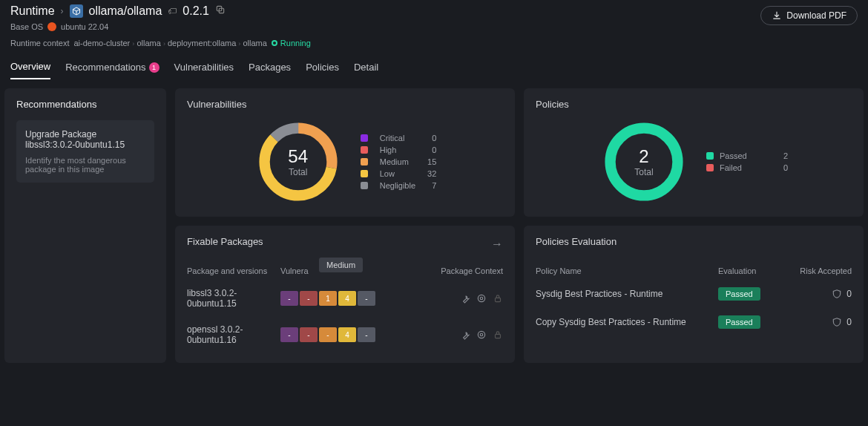 The width and height of the screenshot is (868, 426). I want to click on severity-name: Low, so click(398, 174).